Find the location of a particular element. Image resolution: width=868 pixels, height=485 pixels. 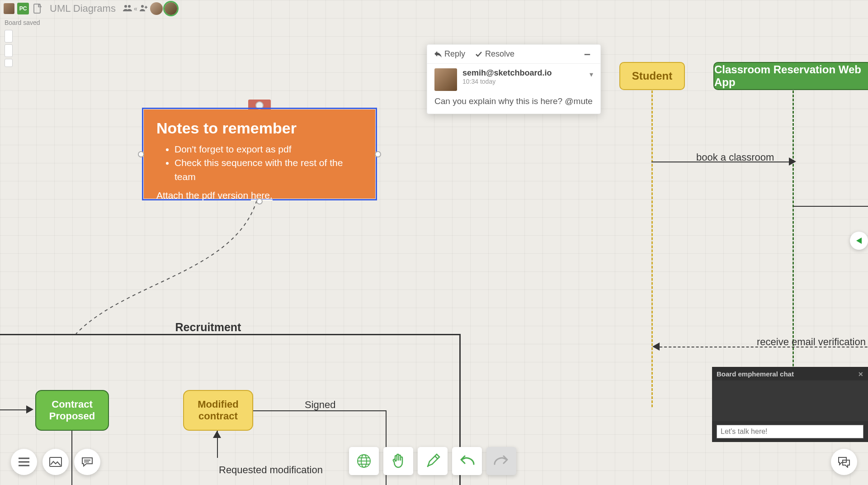

zoom-in-button is located at coordinates (9, 36).